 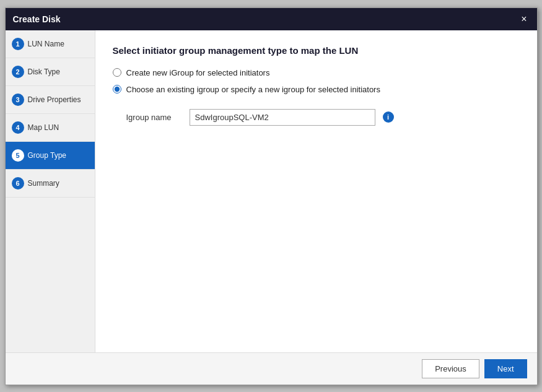 I want to click on sidebar-item-drive-properties: 3 Drive Properties, so click(x=50, y=100).